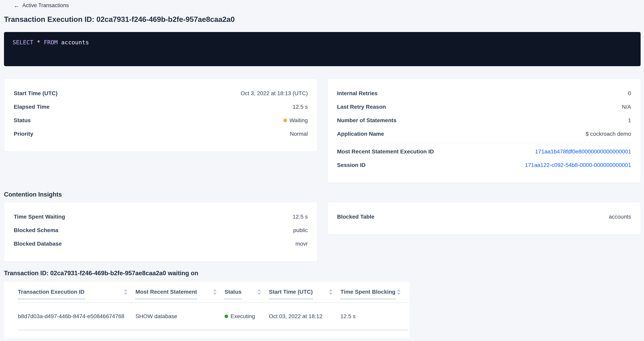  I want to click on column-label: Transaction Execution ID, so click(51, 292).